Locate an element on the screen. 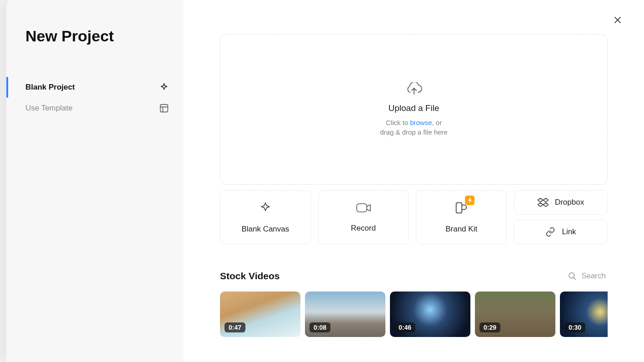  template-icon is located at coordinates (164, 108).